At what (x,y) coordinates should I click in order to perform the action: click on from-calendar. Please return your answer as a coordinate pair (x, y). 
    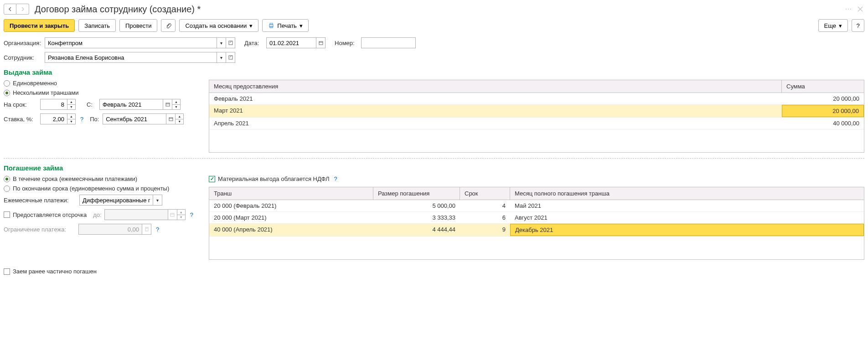
    Looking at the image, I should click on (168, 104).